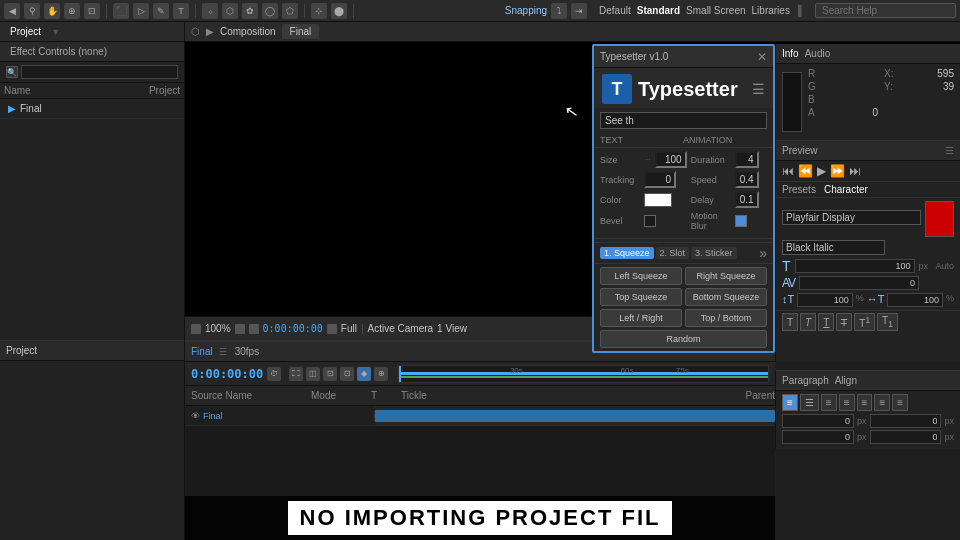  What do you see at coordinates (906, 437) in the screenshot?
I see `space-after-input` at bounding box center [906, 437].